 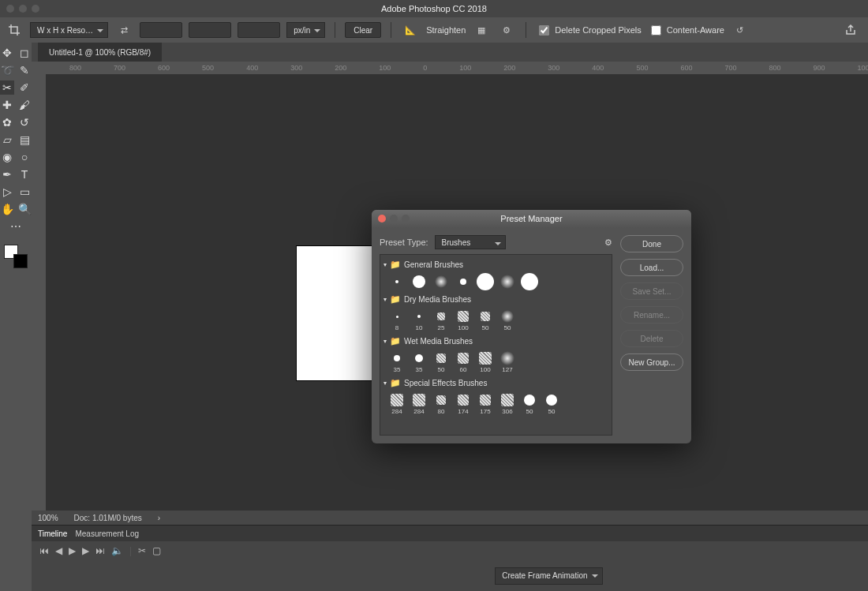 What do you see at coordinates (16, 256) in the screenshot?
I see `foreground-background-swatch` at bounding box center [16, 256].